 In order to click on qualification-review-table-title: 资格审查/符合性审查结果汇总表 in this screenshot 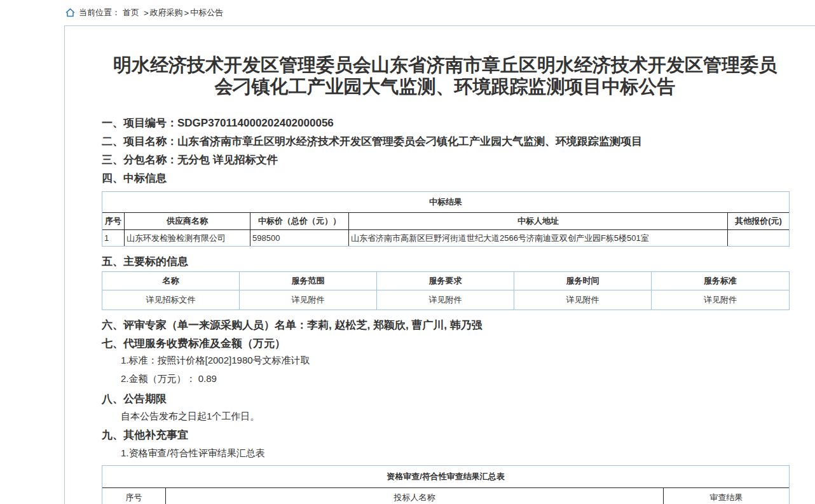, I will do `click(446, 477)`.